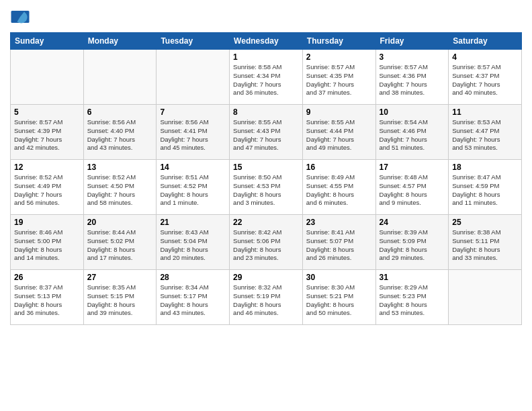  Describe the element at coordinates (485, 112) in the screenshot. I see `day-number: 11` at that location.